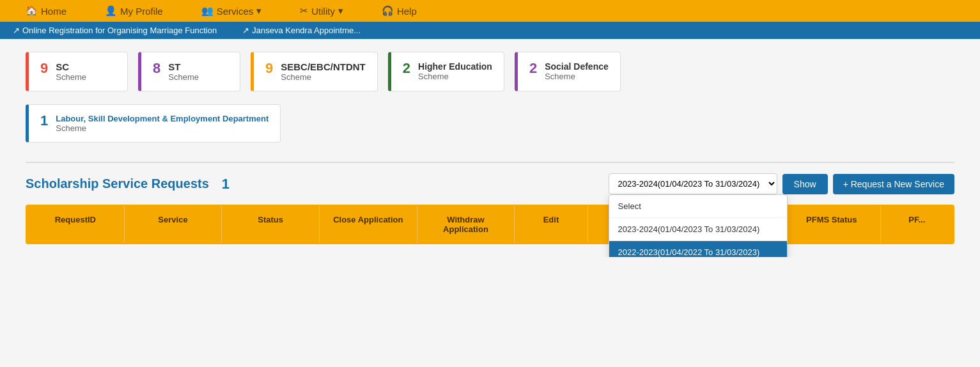 This screenshot has height=367, width=980. Describe the element at coordinates (693, 184) in the screenshot. I see `year-select: 2023-2024(01/04/2023 To 31/03/2024) 2022…` at that location.